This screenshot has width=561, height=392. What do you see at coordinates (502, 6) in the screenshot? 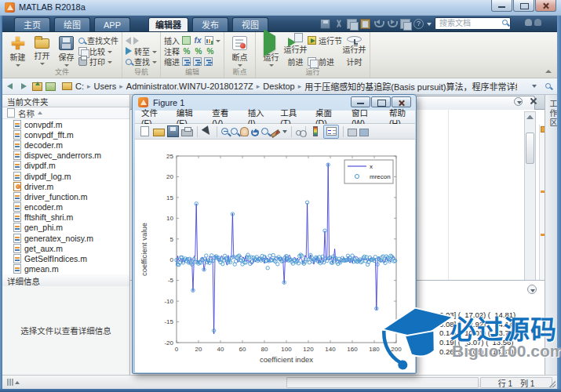
I see `minimize-button` at bounding box center [502, 6].